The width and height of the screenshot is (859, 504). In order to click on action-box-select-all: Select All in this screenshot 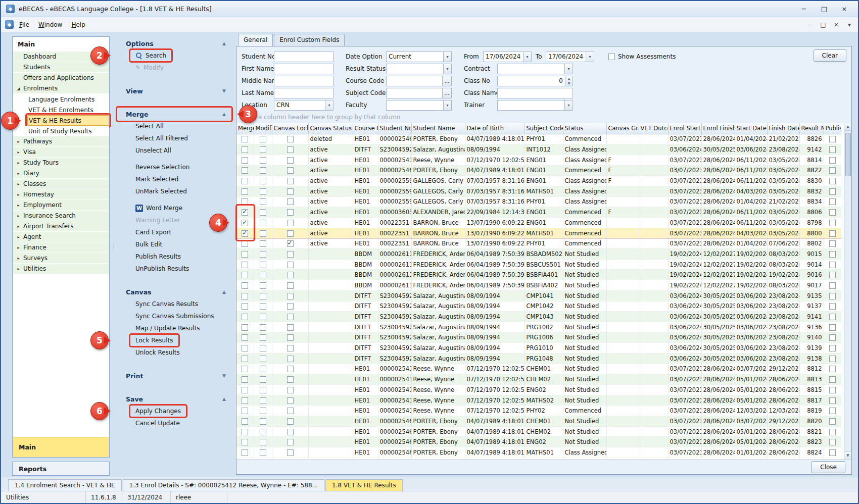, I will do `click(150, 126)`.